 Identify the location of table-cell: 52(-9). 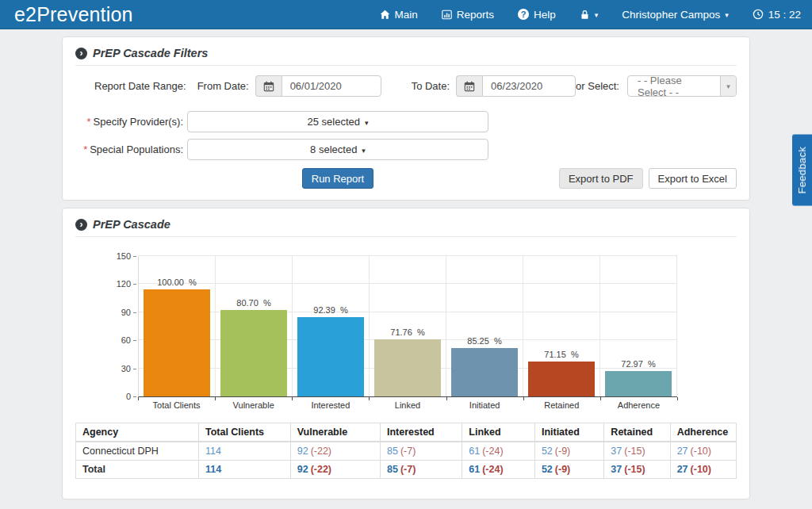
(569, 469).